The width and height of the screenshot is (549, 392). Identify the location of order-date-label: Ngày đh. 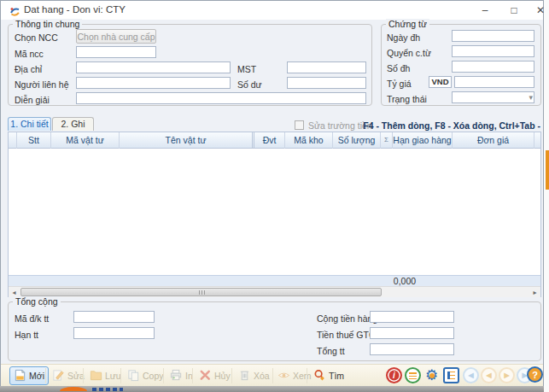
(403, 38).